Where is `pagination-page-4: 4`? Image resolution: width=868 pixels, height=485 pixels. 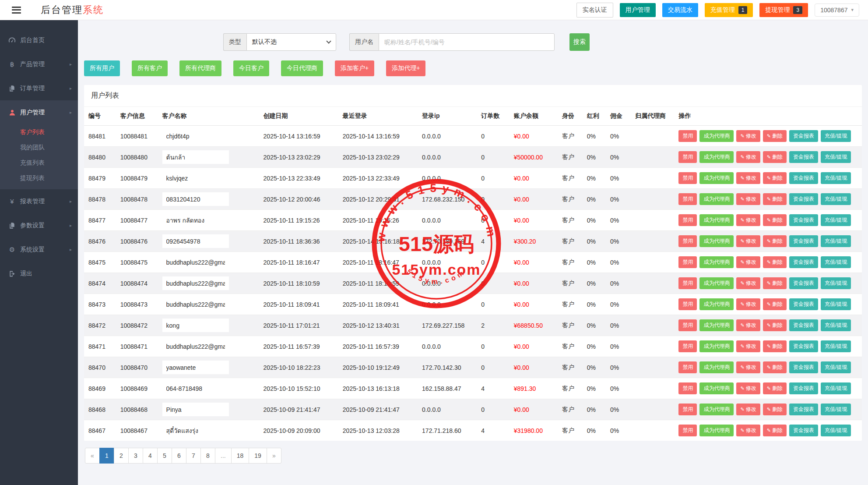
pagination-page-4: 4 is located at coordinates (150, 456).